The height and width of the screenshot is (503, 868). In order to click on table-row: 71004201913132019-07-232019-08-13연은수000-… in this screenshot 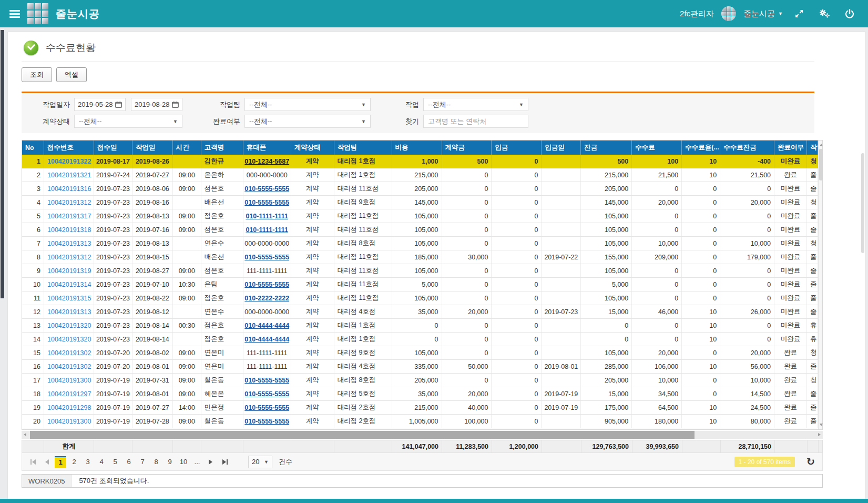, I will do `click(420, 244)`.